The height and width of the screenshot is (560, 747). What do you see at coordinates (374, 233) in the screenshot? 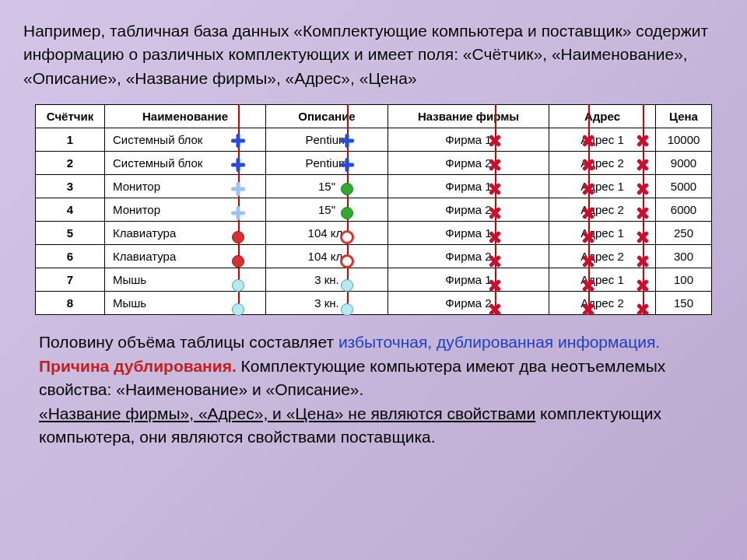
I see `table-row: 5Клавиатура104 кл.Фирма 1Адрес 1250` at bounding box center [374, 233].